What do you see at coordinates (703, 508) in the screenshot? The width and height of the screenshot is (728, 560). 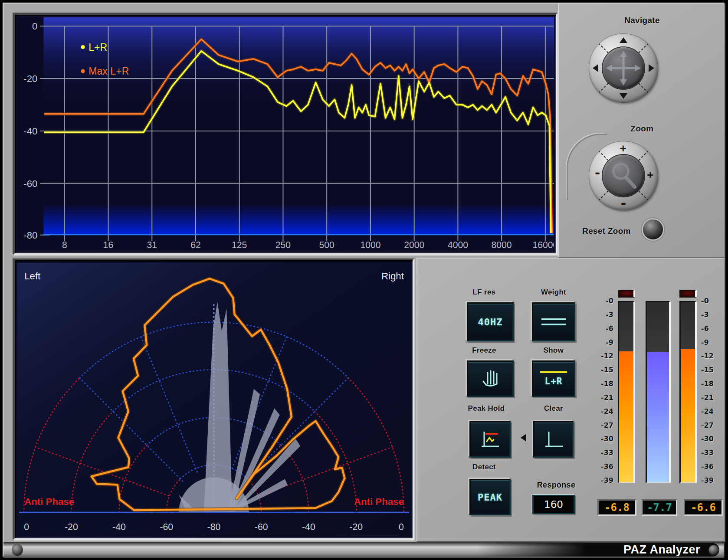 I see `meter-readout-value: -6.6` at bounding box center [703, 508].